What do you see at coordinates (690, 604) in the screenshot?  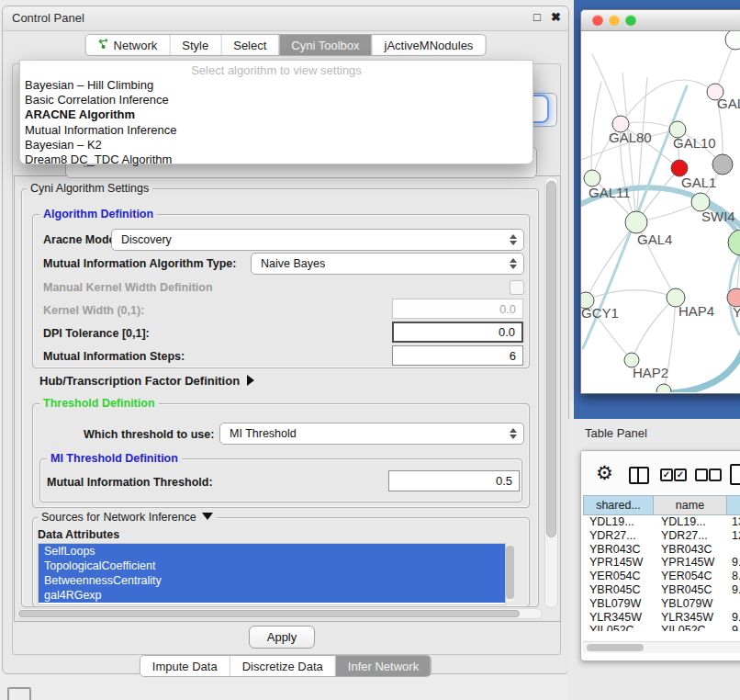 I see `table-cell: YBL079W` at bounding box center [690, 604].